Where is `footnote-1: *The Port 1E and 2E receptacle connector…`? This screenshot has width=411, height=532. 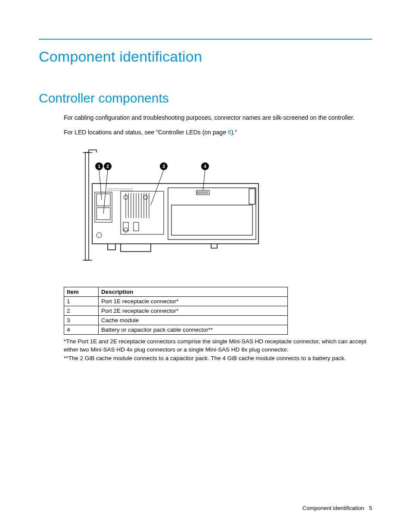 footnote-1: *The Port 1E and 2E receptacle connector… is located at coordinates (217, 345).